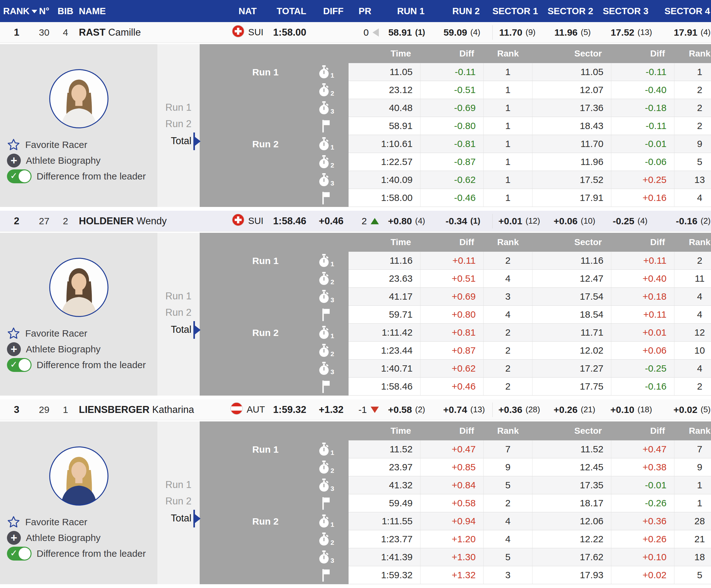  Describe the element at coordinates (520, 11) in the screenshot. I see `column-header-sector1: SECTOR 1` at that location.